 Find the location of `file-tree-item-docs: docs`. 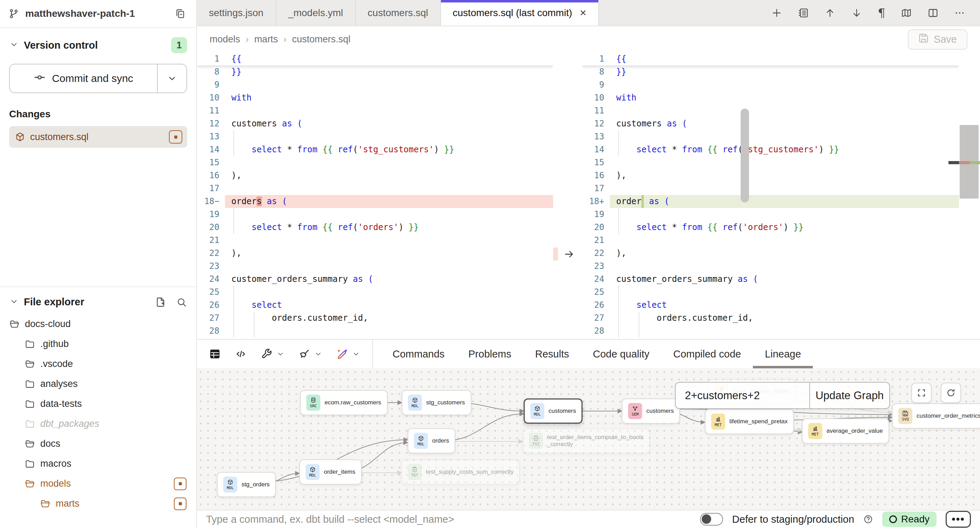

file-tree-item-docs: docs is located at coordinates (98, 444).